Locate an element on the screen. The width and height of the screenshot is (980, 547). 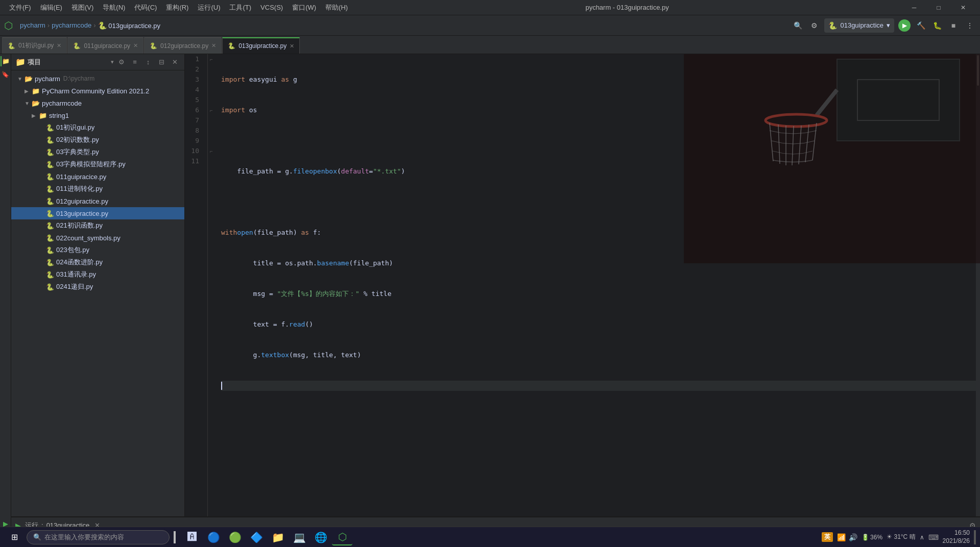
taskbar-app-pycharm: ⬡ is located at coordinates (342, 537).